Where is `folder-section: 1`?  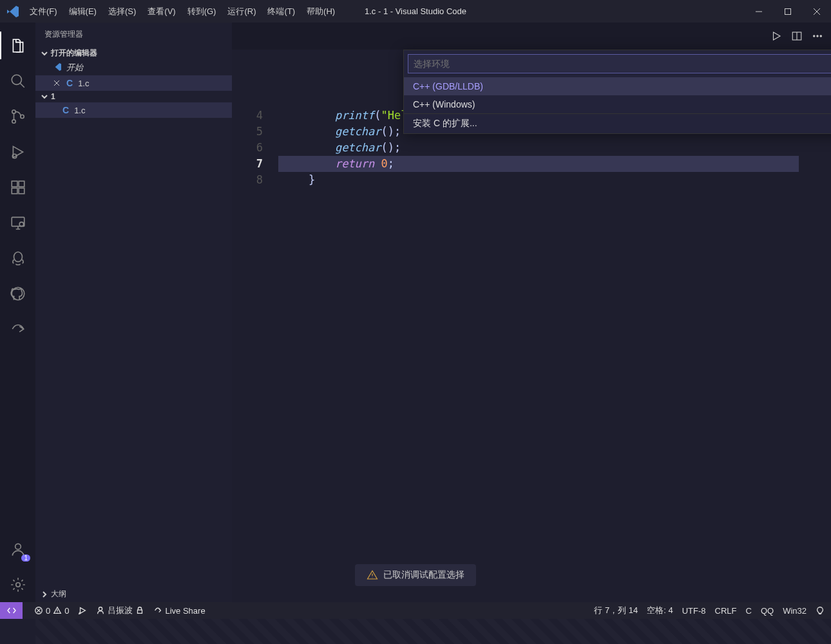
folder-section: 1 is located at coordinates (134, 97).